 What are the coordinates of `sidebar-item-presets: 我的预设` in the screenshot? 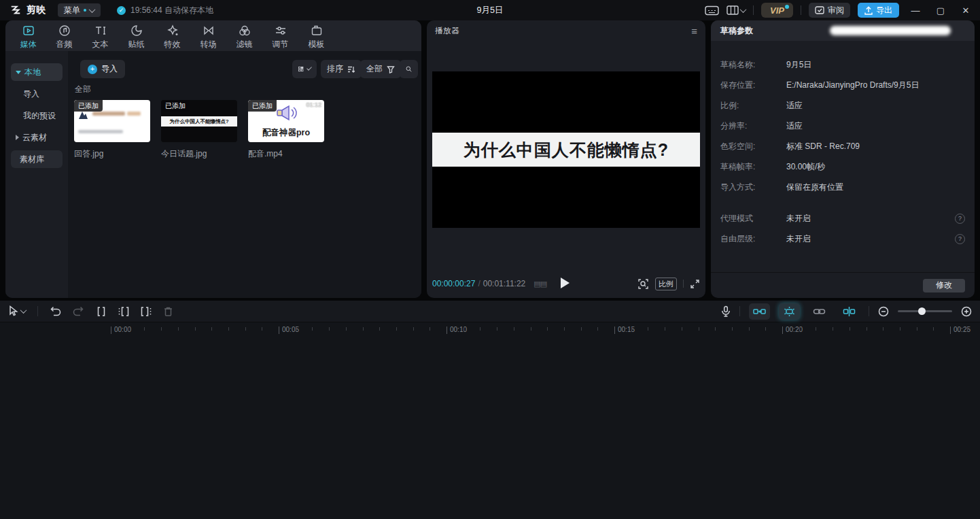 It's located at (37, 116).